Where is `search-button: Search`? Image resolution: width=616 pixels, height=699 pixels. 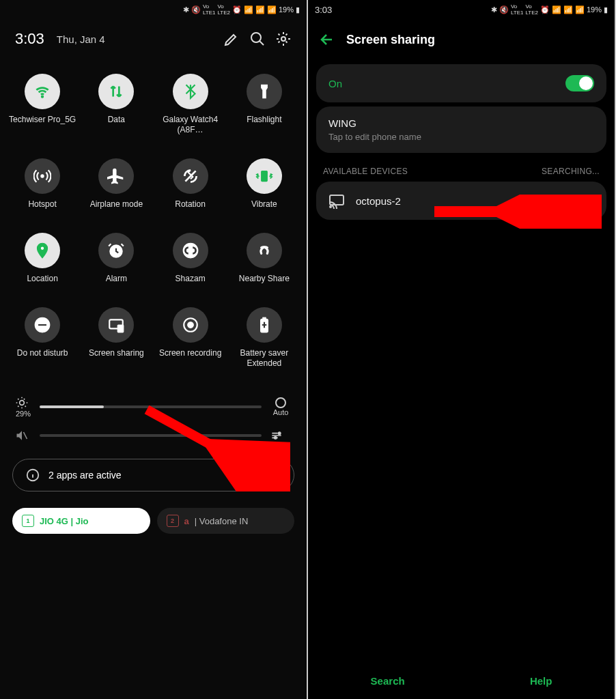
search-button: Search is located at coordinates (388, 681).